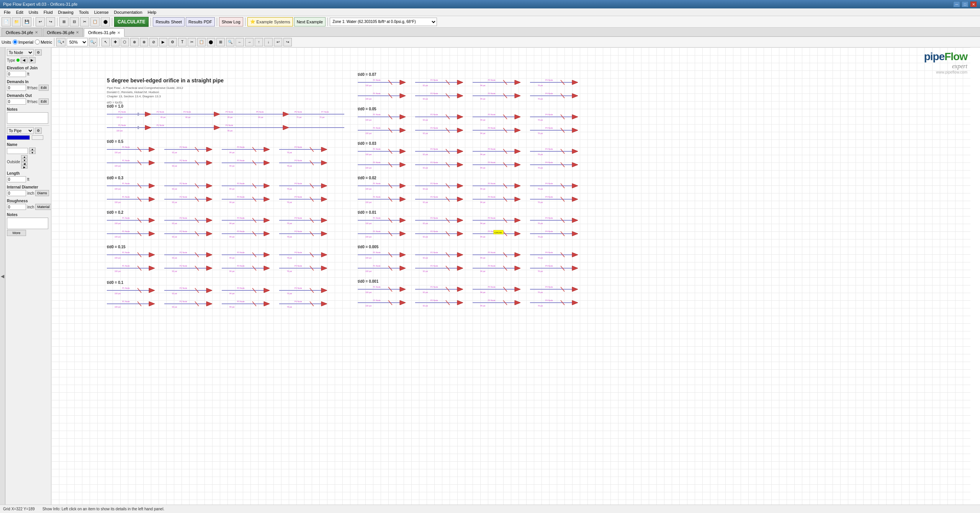  Describe the element at coordinates (182, 42) in the screenshot. I see `draw-tool-9: T` at that location.